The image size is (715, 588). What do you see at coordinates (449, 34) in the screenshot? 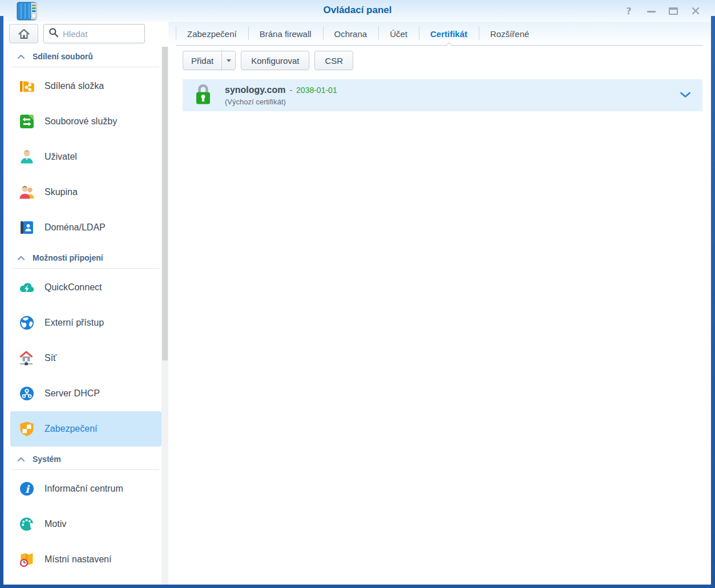
I see `tab-certifikat: Certifikát` at bounding box center [449, 34].